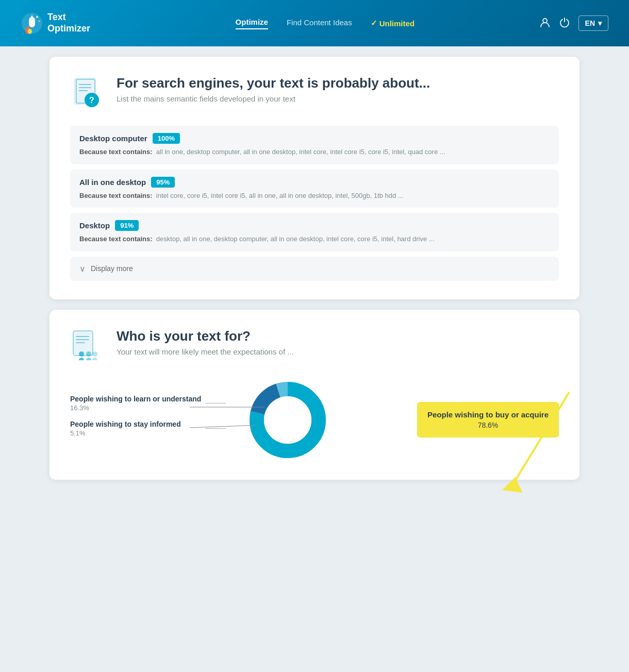 This screenshot has width=629, height=672. What do you see at coordinates (314, 420) in the screenshot?
I see `audience-visualization: People wishing to learn or understand 16…` at bounding box center [314, 420].